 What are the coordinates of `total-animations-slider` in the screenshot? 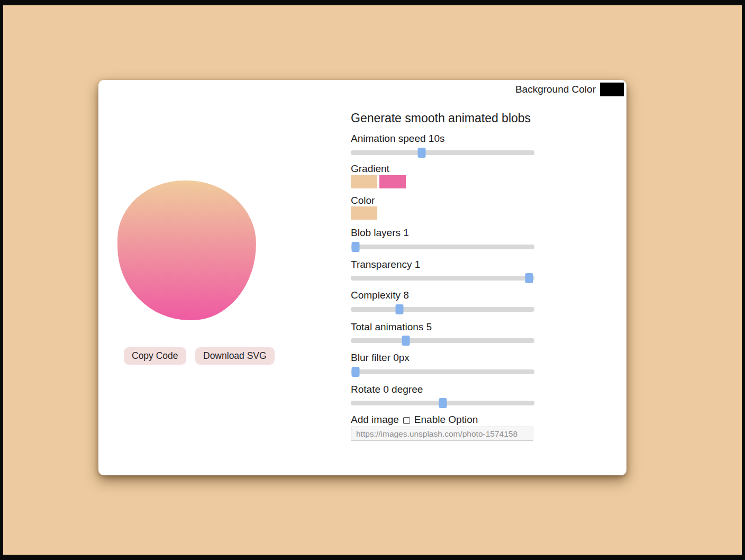 It's located at (442, 341).